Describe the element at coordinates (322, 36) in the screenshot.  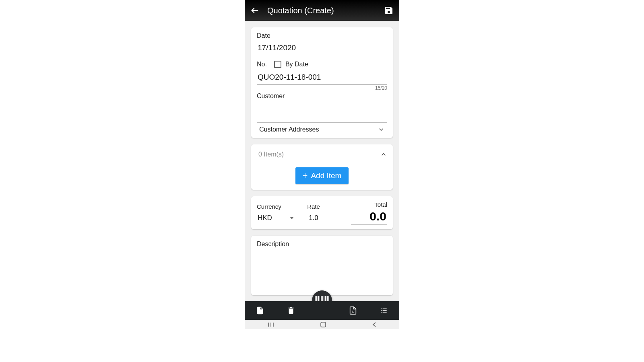
I see `date-label: Date` at that location.